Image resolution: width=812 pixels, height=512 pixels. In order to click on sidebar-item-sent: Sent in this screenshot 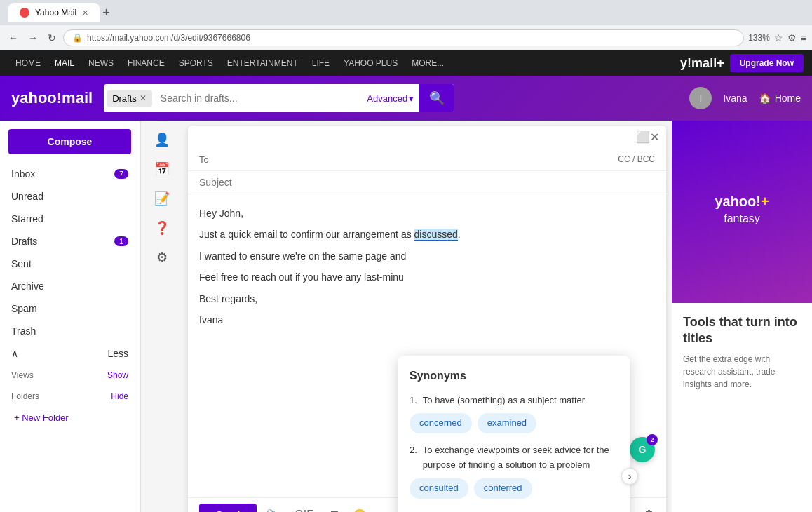, I will do `click(70, 264)`.